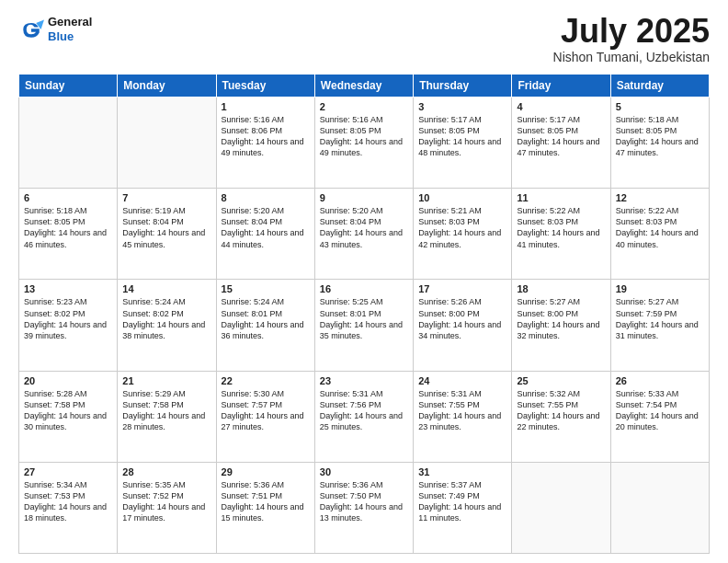 This screenshot has height=563, width=728. What do you see at coordinates (561, 234) in the screenshot?
I see `calendar-cell: 11Sunrise: 5:22 AMSunset: 8:03 PMDayligh…` at bounding box center [561, 234].